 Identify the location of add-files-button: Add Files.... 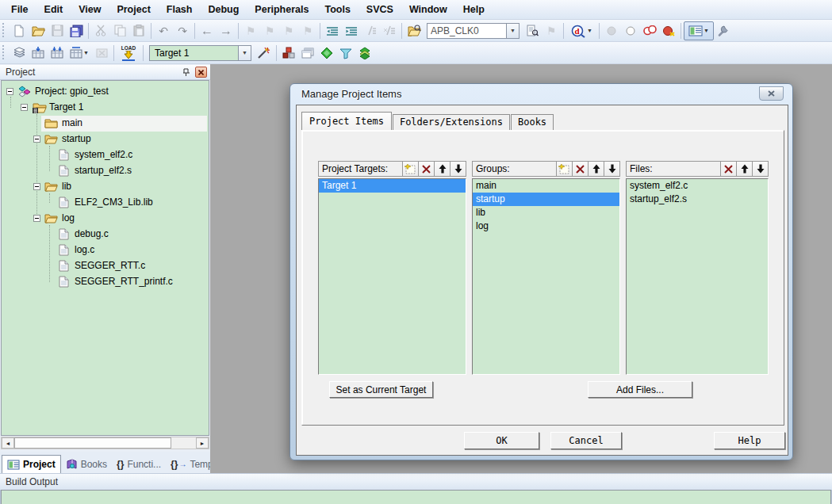
(640, 390).